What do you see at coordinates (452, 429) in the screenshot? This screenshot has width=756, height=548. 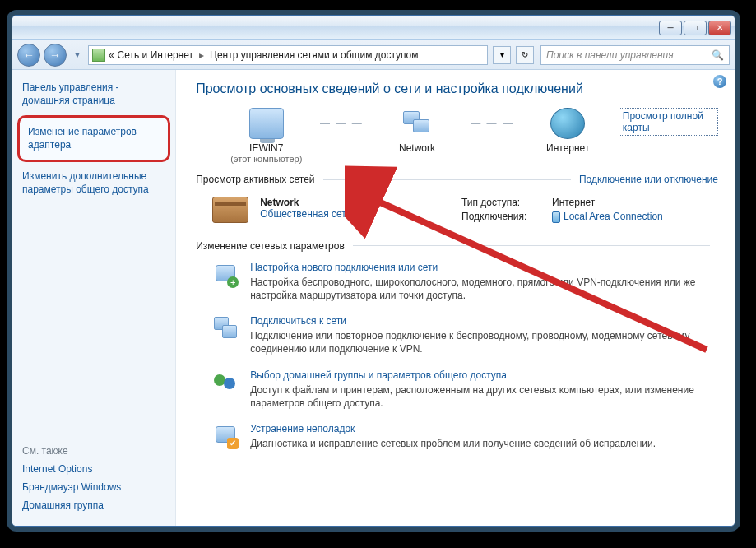 I see `troubleshoot-link: Устранение неполадок` at bounding box center [452, 429].